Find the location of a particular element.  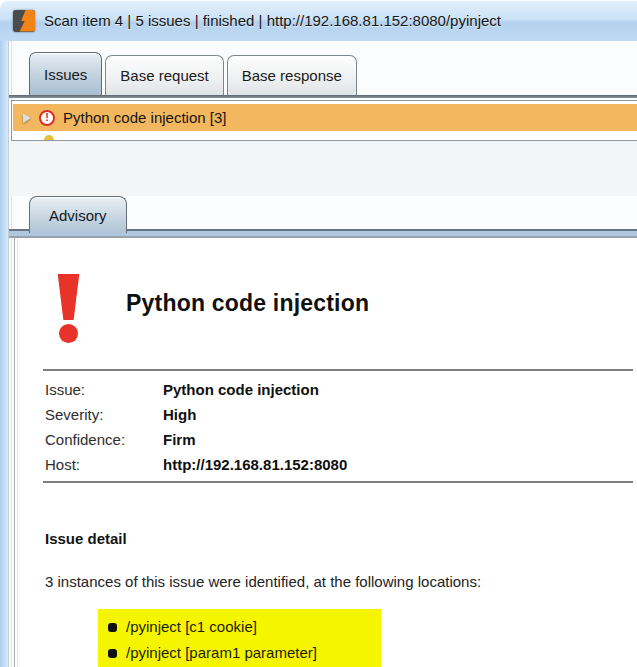

high-severity-issue-icon: ! is located at coordinates (47, 118).